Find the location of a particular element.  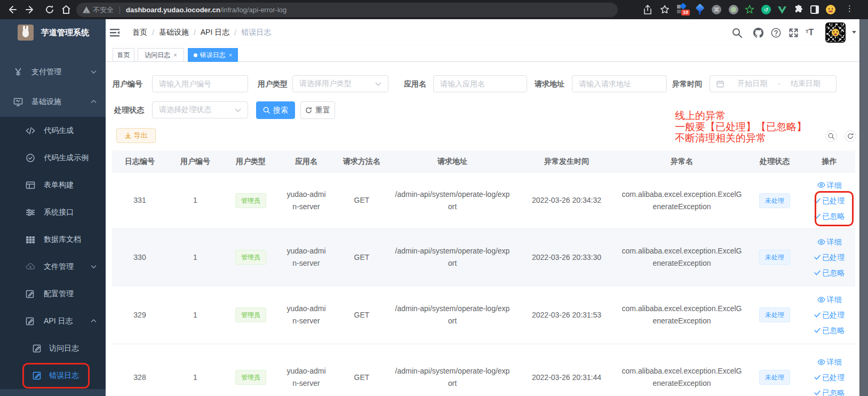

status-tag: 未处理 is located at coordinates (775, 377).